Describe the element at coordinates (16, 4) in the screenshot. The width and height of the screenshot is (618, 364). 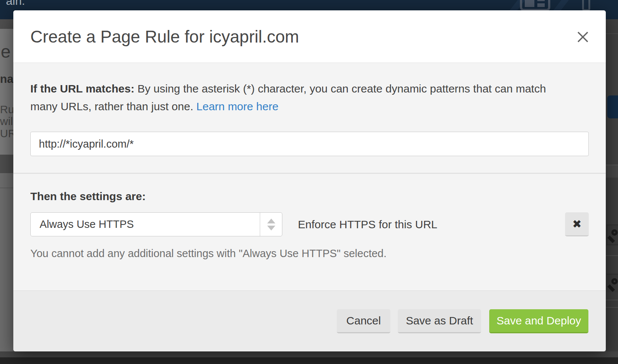
I see `header-text-fragment: ain.` at that location.